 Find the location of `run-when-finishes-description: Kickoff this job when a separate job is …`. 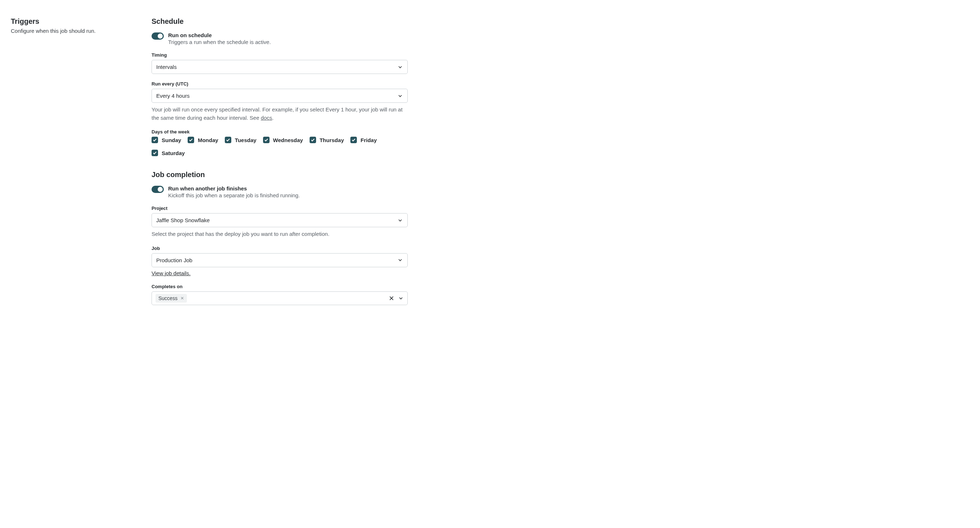

run-when-finishes-description: Kickoff this job when a separate job is … is located at coordinates (234, 195).